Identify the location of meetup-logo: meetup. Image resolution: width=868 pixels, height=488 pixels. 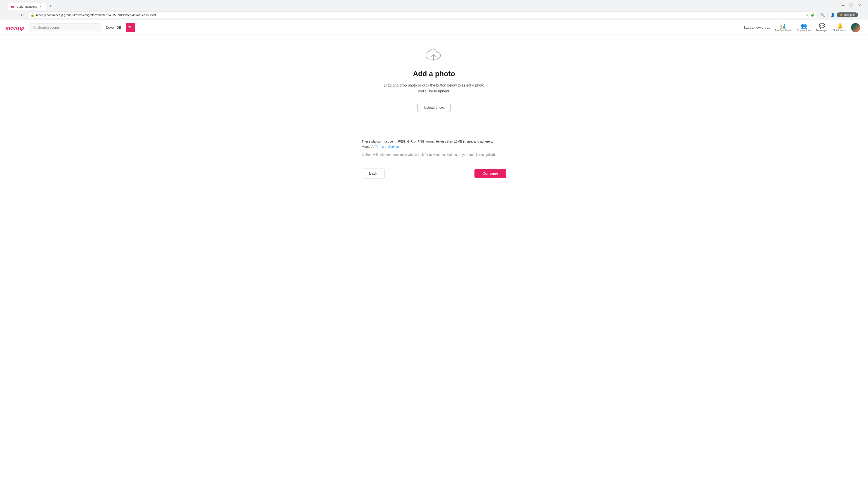
(15, 28).